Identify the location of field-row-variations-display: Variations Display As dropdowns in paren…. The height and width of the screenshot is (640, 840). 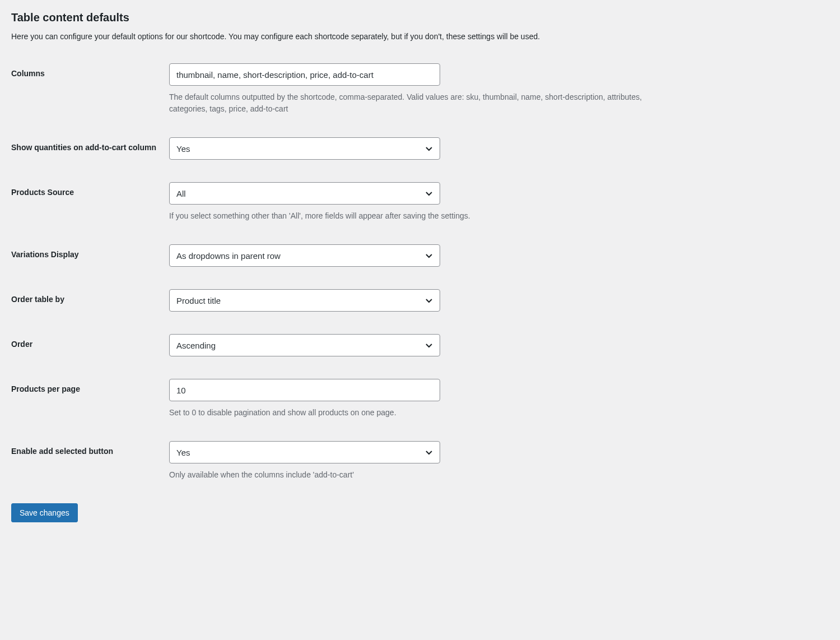
(420, 256).